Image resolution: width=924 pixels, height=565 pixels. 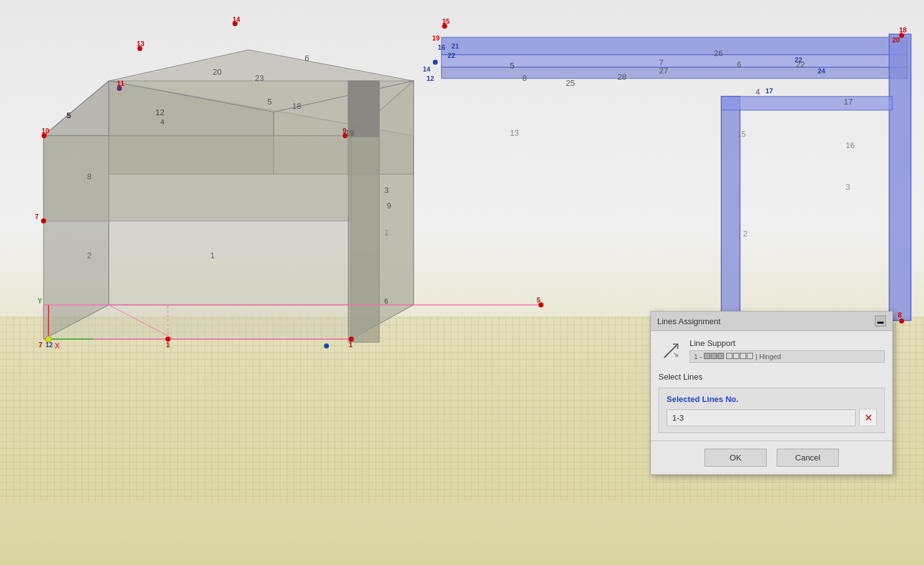 I want to click on ok-button: OK, so click(x=736, y=458).